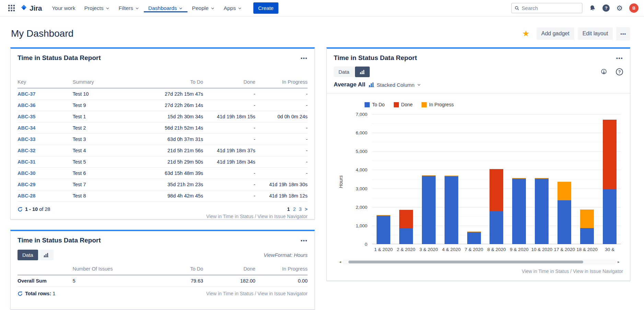 This screenshot has width=644, height=310. Describe the element at coordinates (281, 117) in the screenshot. I see `issue-in-progress: 0d 0h 0m 24s` at that location.